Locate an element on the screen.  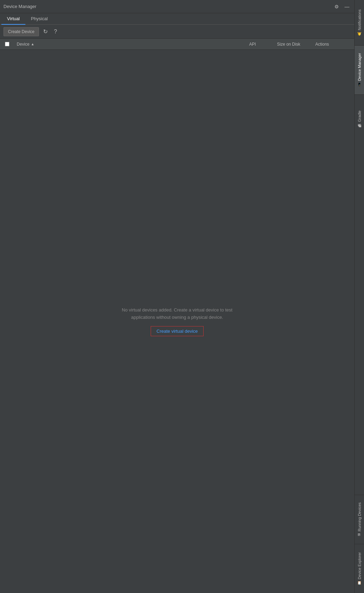
device-manager-sidebar-label: 📱 Device Manager is located at coordinates (359, 70).